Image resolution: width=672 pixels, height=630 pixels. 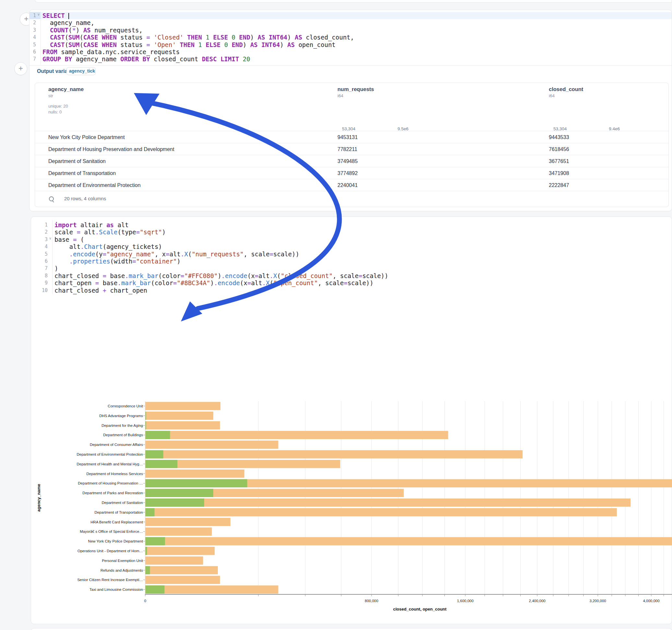 What do you see at coordinates (208, 37) in the screenshot?
I see `code-token: 1` at bounding box center [208, 37].